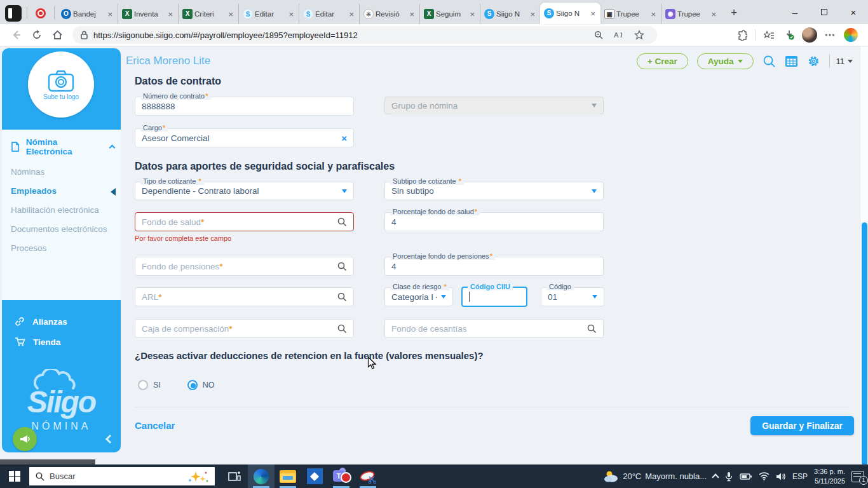 This screenshot has width=868, height=488. I want to click on pct-salud-input, so click(494, 222).